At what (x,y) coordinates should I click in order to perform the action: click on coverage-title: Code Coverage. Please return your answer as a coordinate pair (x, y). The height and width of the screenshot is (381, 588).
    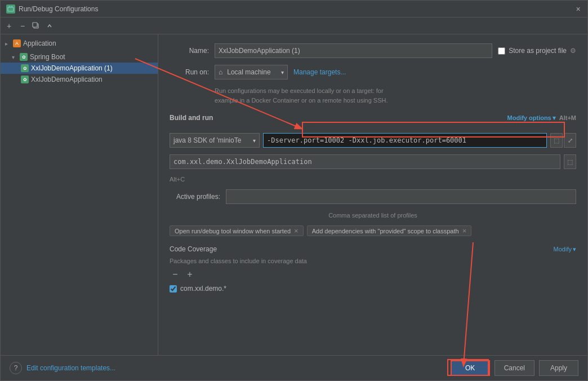
    Looking at the image, I should click on (193, 249).